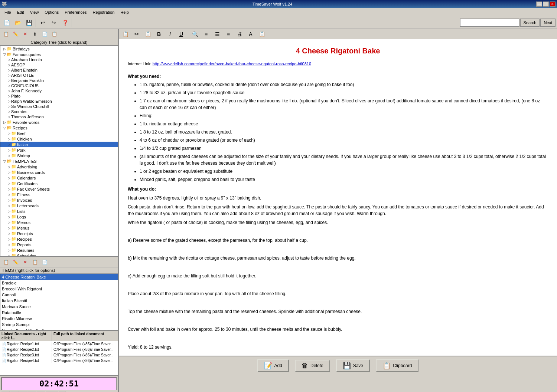  What do you see at coordinates (65, 23) in the screenshot?
I see `toolbar-help-toolbar: ❓` at bounding box center [65, 23].